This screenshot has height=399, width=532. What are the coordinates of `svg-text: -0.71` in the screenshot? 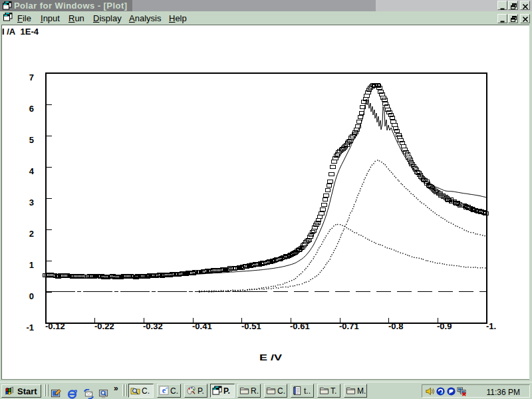 It's located at (349, 326).